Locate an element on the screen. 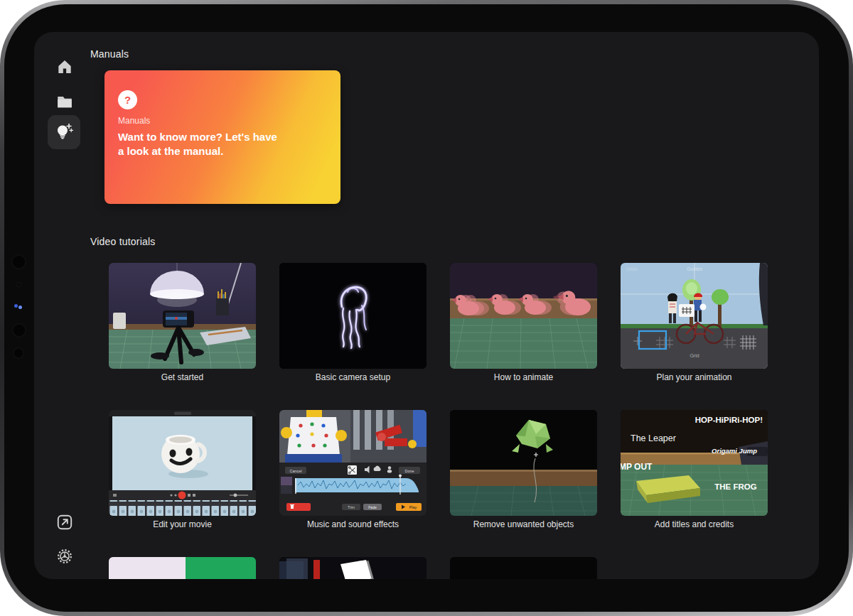 The width and height of the screenshot is (853, 616). folder-icon is located at coordinates (65, 102).